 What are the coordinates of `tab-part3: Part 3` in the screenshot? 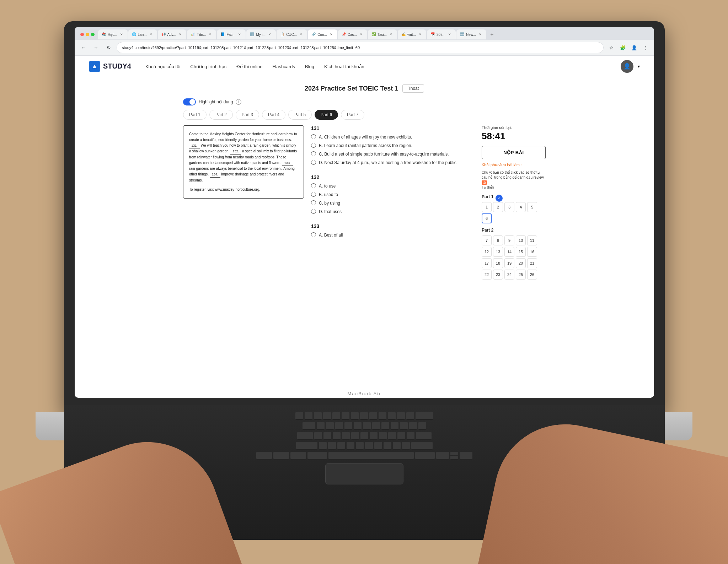 It's located at (247, 115).